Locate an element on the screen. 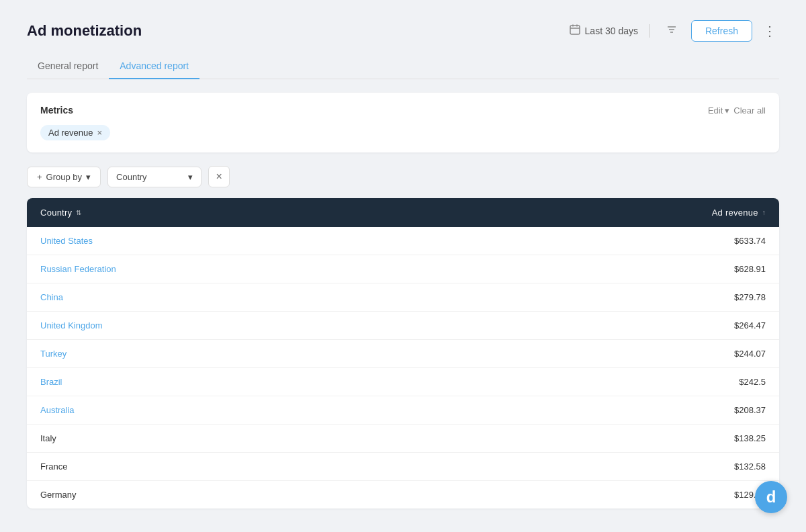  table-cell-country: Russian Federation is located at coordinates (237, 269).